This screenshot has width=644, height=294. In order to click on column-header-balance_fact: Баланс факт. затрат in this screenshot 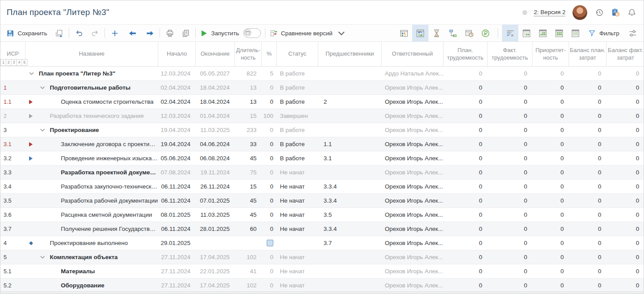, I will do `click(625, 54)`.